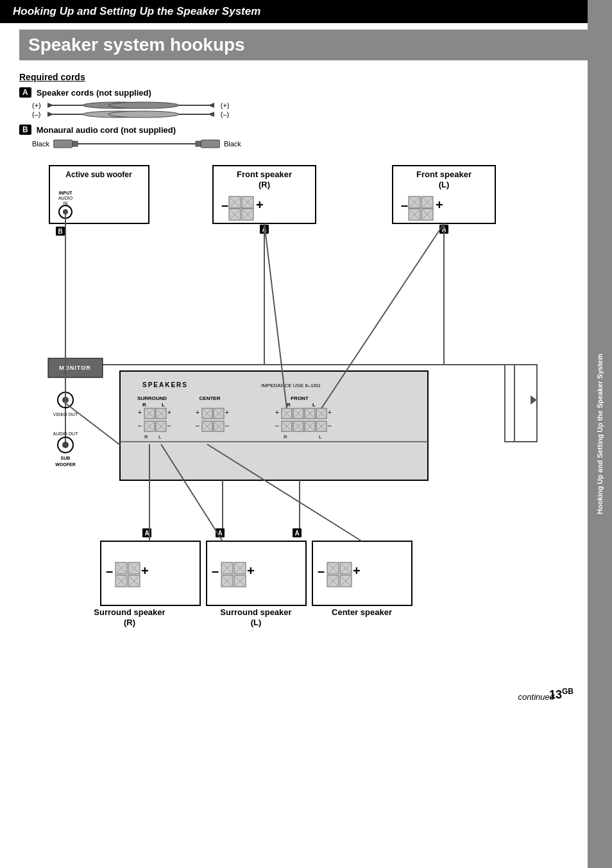 This screenshot has height=868, width=612. Describe the element at coordinates (300, 398) in the screenshot. I see `svg-text: FRONT` at that location.